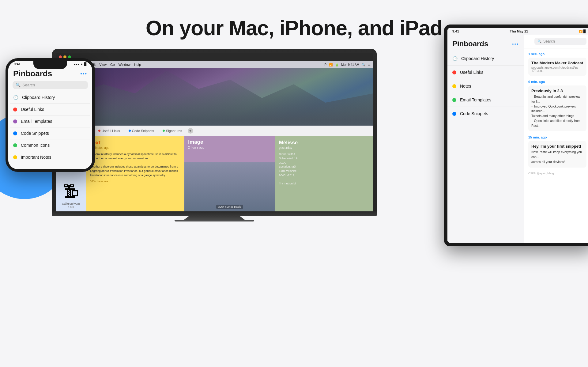  Describe the element at coordinates (36, 157) in the screenshot. I see `iphone-nav-notes-label: Important Notes` at that location.